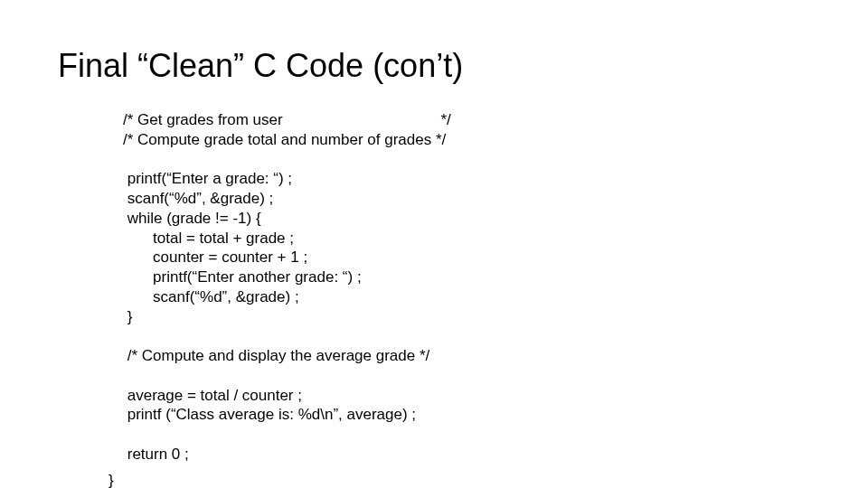 This screenshot has height=488, width=868. What do you see at coordinates (260, 66) in the screenshot?
I see `slide-title: Final “Clean” C Code (con’t)` at bounding box center [260, 66].